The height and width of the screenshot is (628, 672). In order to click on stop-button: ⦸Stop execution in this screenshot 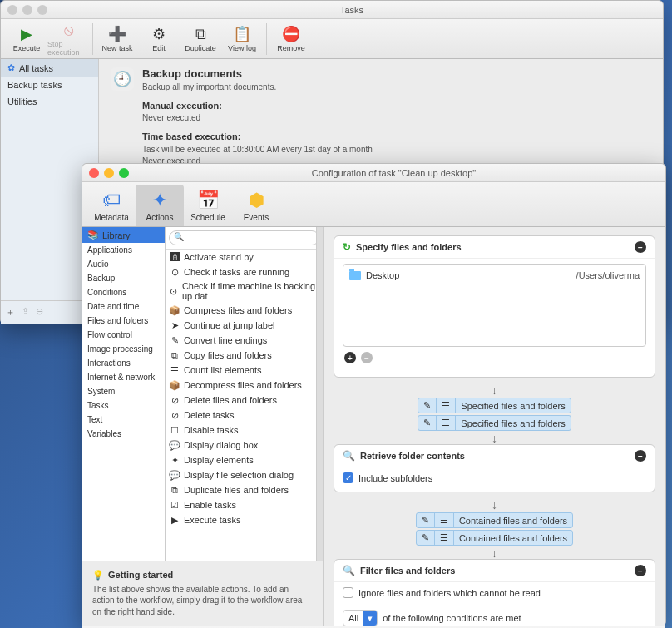, I will do `click(68, 39)`.